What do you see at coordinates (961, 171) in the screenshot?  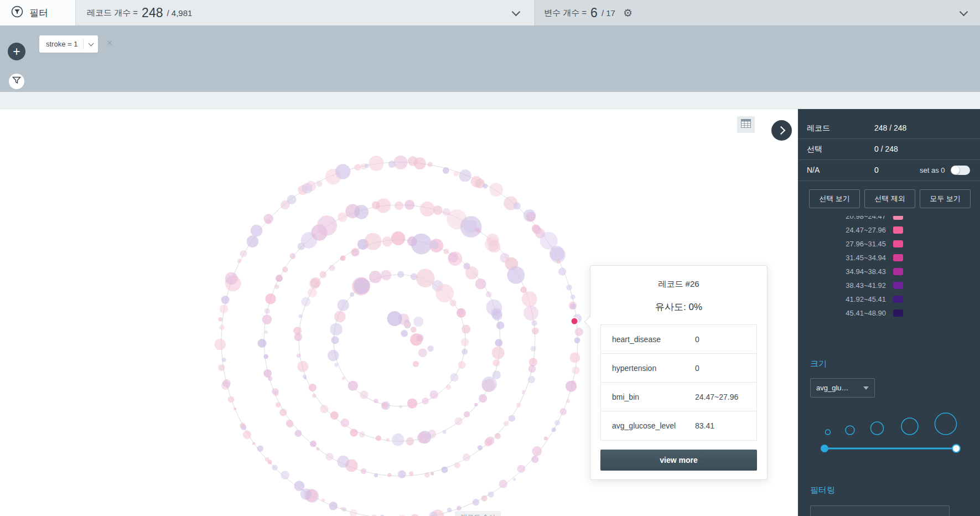 I see `set-as-zero-toggle` at bounding box center [961, 171].